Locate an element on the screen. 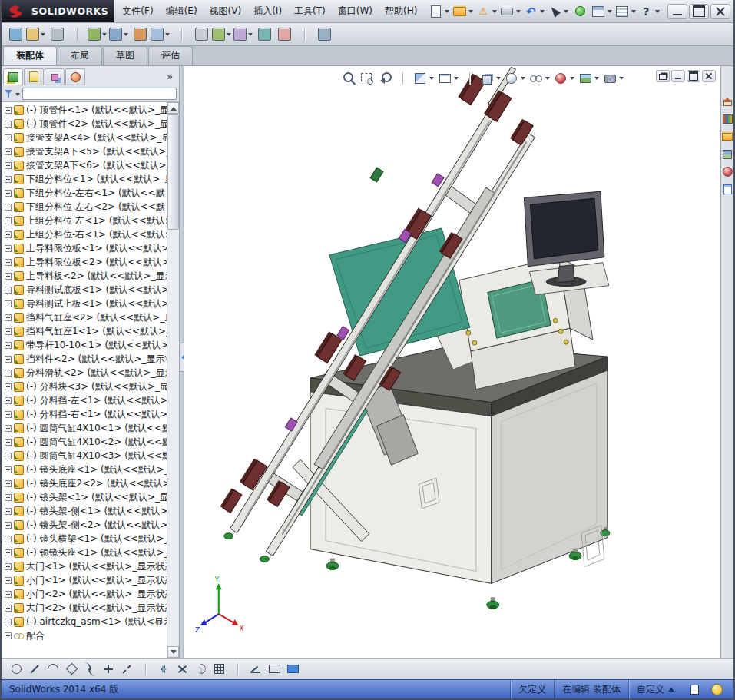 This screenshot has height=700, width=735. zoom-area-icon is located at coordinates (367, 78).